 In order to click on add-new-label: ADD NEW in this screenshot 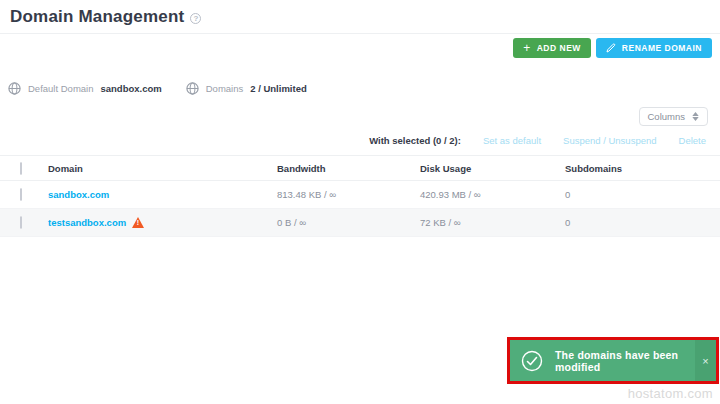, I will do `click(559, 48)`.